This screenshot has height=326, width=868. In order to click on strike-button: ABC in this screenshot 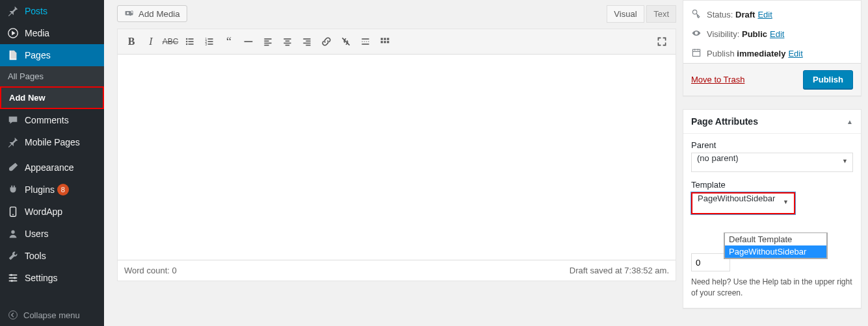, I will do `click(170, 42)`.